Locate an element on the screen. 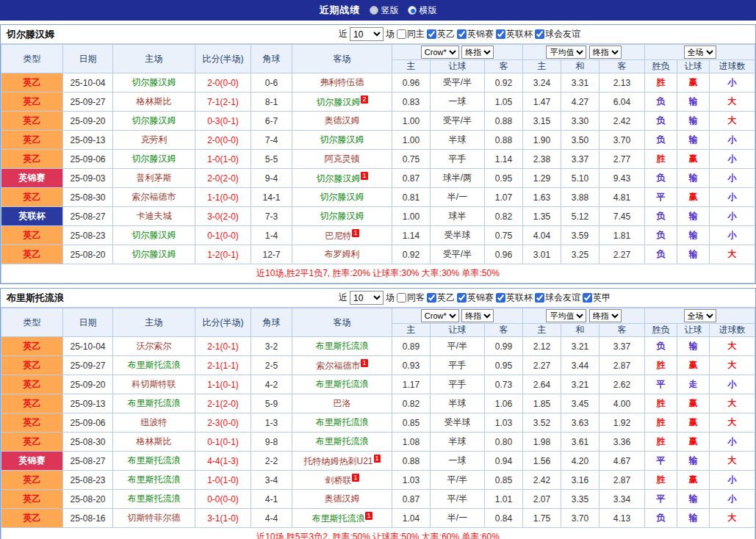 Image resolution: width=756 pixels, height=539 pixels. team-name-link: 纽波特 is located at coordinates (154, 422).